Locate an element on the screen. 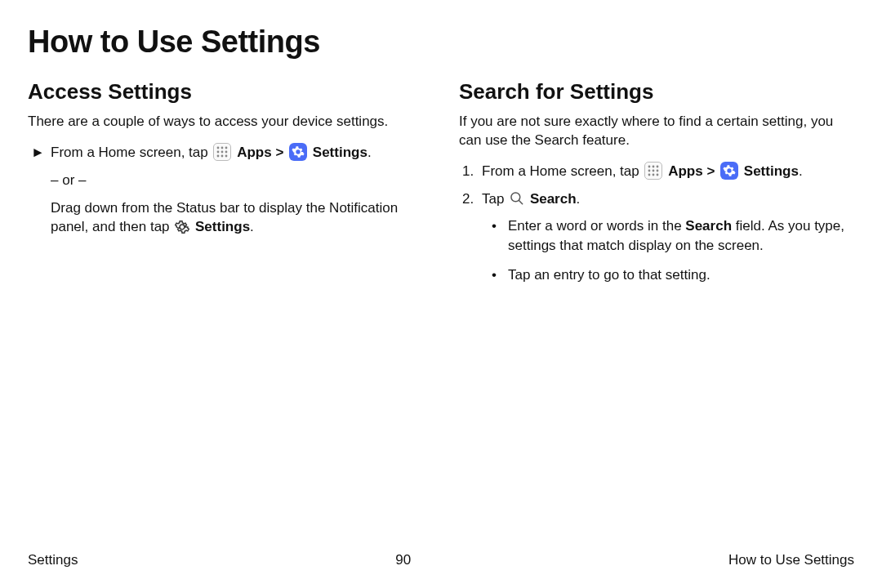  footer-page-number: 90 is located at coordinates (403, 560).